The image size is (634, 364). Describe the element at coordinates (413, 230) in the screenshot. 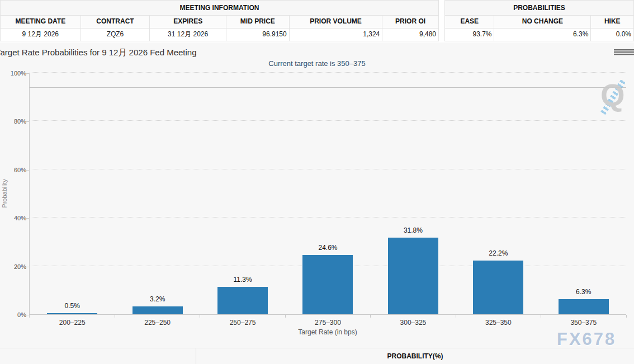

I see `bar-value-label: 31.8%` at that location.